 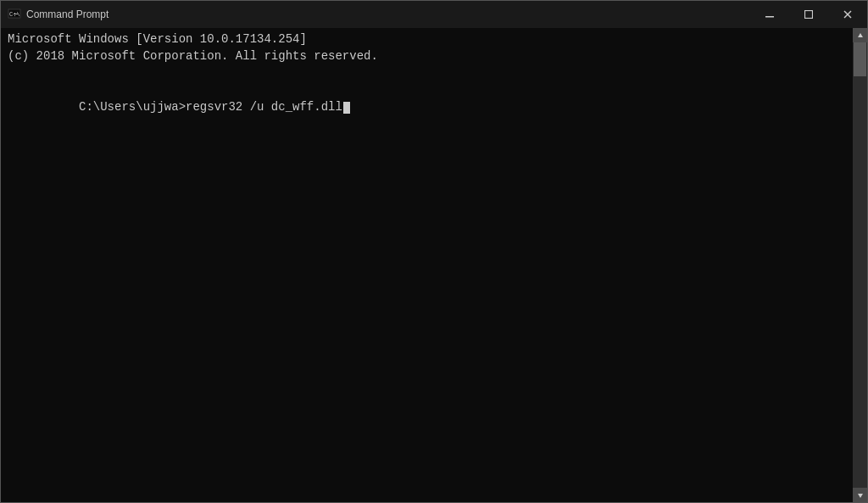 I want to click on scrollbar-track, so click(x=860, y=265).